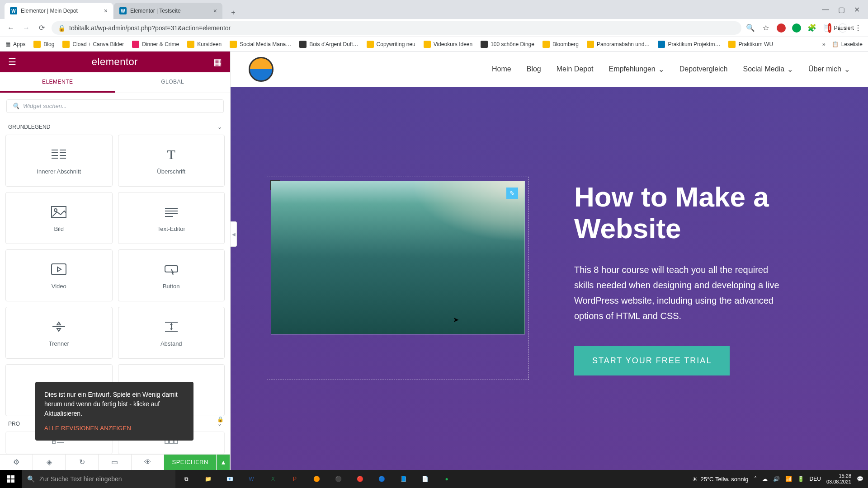  What do you see at coordinates (26, 28) in the screenshot?
I see `forward-button: →` at bounding box center [26, 28].